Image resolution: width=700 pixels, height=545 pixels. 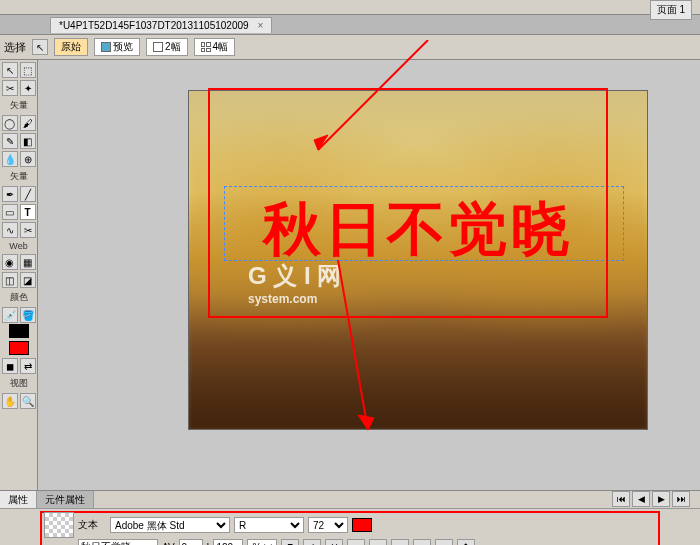 What do you see at coordinates (10, 70) in the screenshot?
I see `selection-tool: ↖` at bounding box center [10, 70].